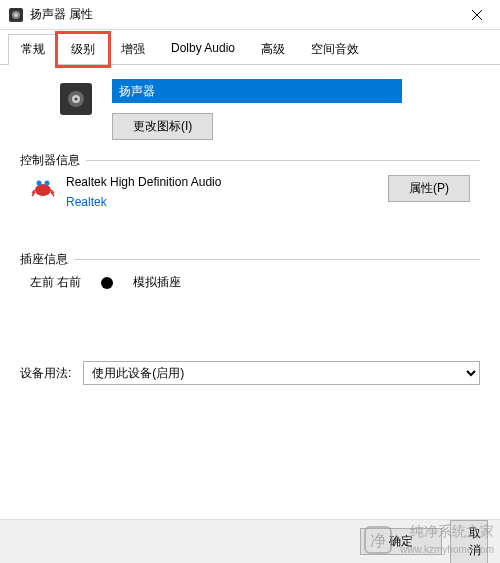  Describe the element at coordinates (133, 49) in the screenshot. I see `tab-enhancements: 增强` at that location.